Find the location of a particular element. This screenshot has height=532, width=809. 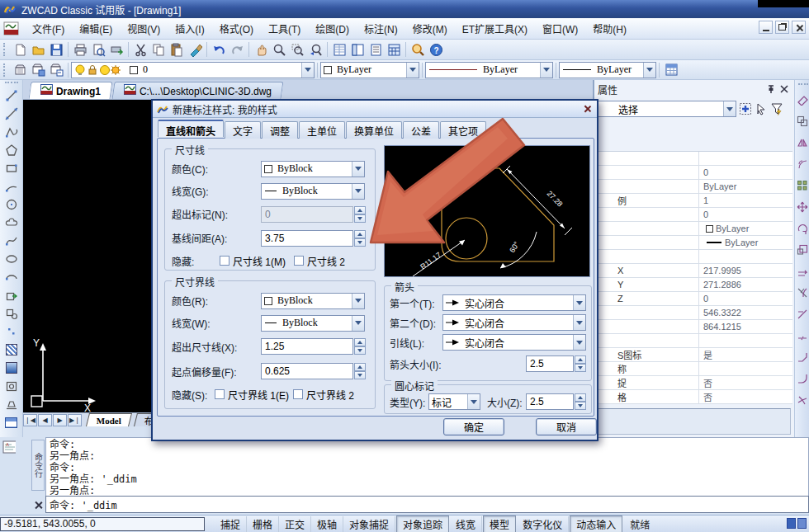

polar-toggle: 极轴 is located at coordinates (327, 525).